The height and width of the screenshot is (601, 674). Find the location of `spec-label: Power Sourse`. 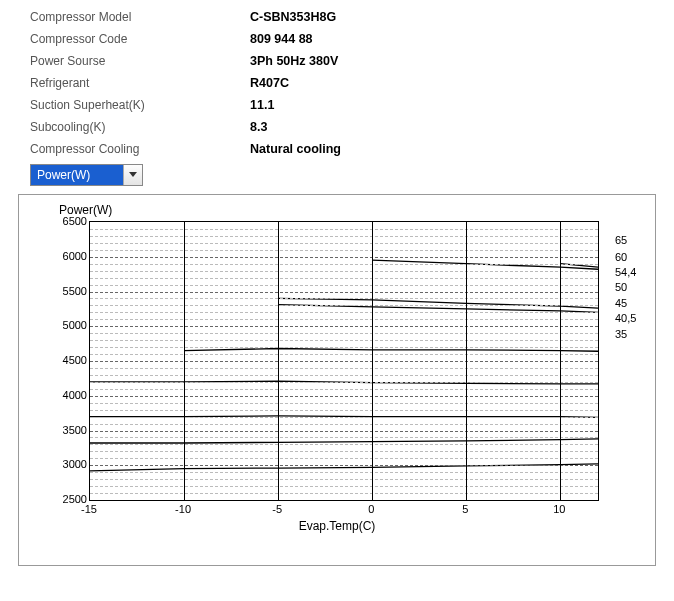

spec-label: Power Sourse is located at coordinates (140, 61).